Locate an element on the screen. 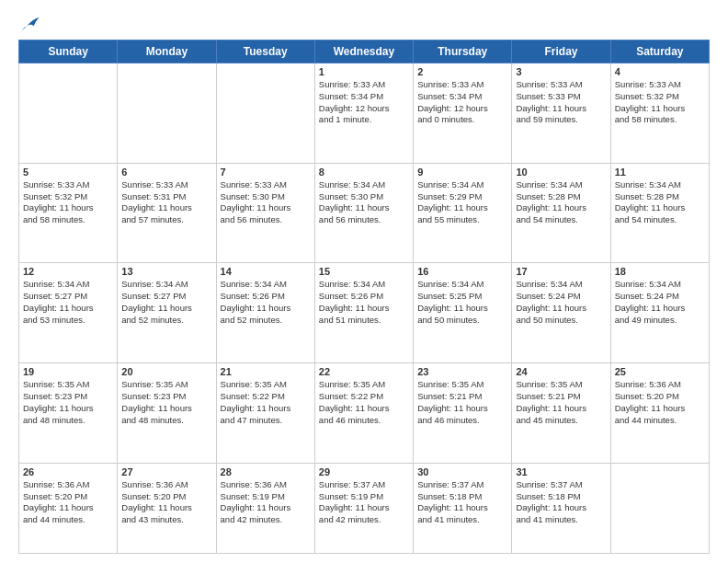  daylight-text: and 0 minutes. is located at coordinates (462, 120).